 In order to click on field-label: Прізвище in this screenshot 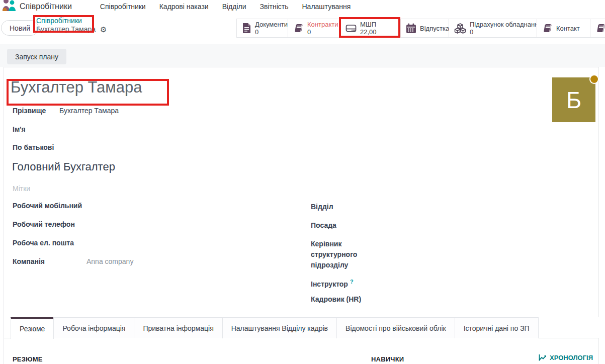, I will do `click(36, 111)`.